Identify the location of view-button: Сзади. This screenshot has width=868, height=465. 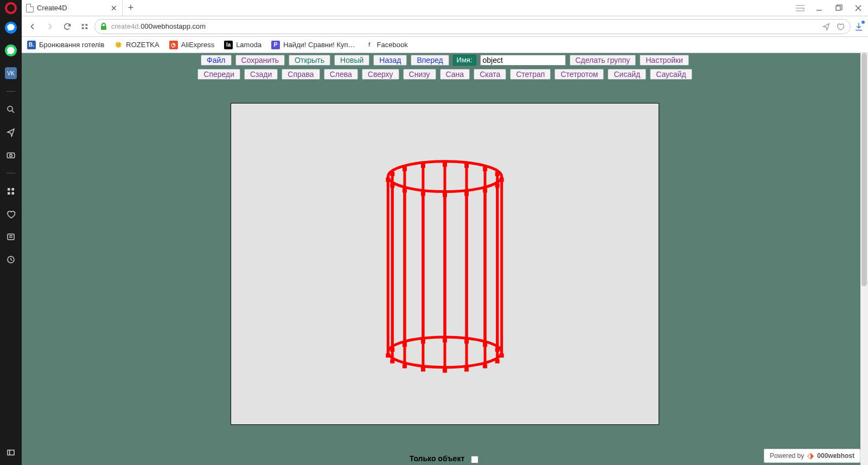
(261, 74).